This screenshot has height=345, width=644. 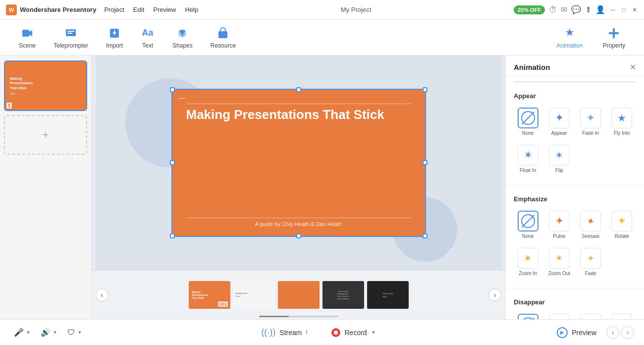 What do you see at coordinates (590, 262) in the screenshot?
I see `emphasize-fade-item: ✦ Fade` at bounding box center [590, 262].